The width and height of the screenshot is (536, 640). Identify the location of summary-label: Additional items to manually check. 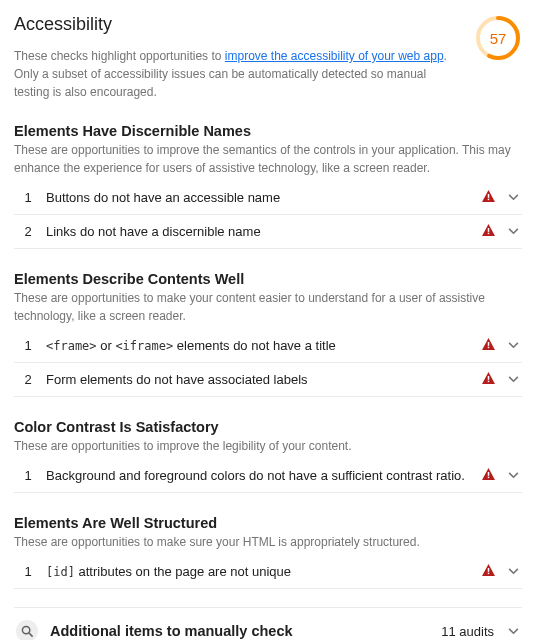
(240, 631).